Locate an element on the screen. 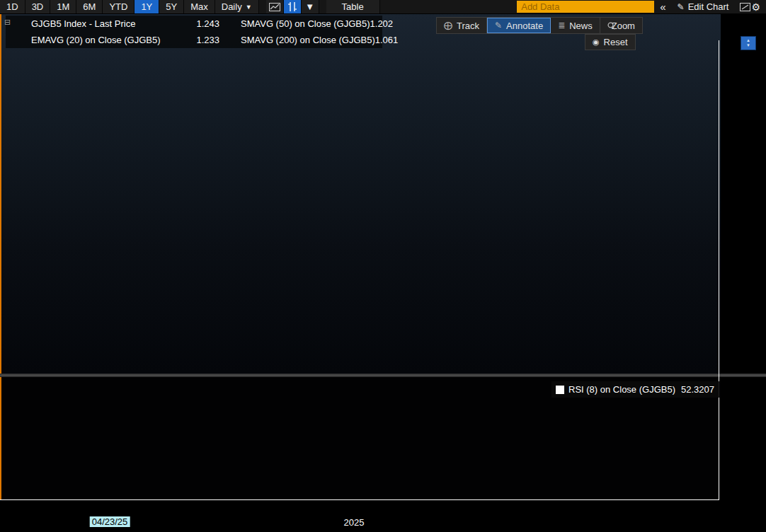  legend-item-smavg50: SMAVG (50) on Close (GJGB5) 1.202 is located at coordinates (306, 24).